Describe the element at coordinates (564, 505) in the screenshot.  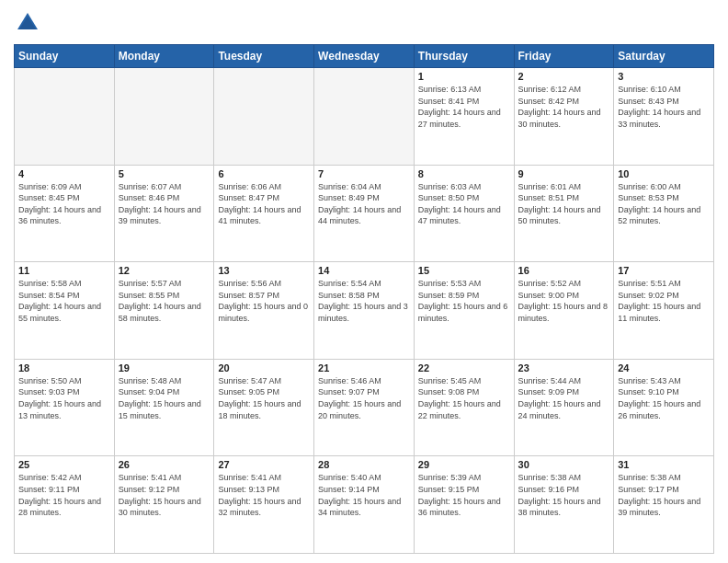
I see `calendar-cell: 30Sunrise: 5:38 AMSunset: 9:16 PMDayligh…` at that location.